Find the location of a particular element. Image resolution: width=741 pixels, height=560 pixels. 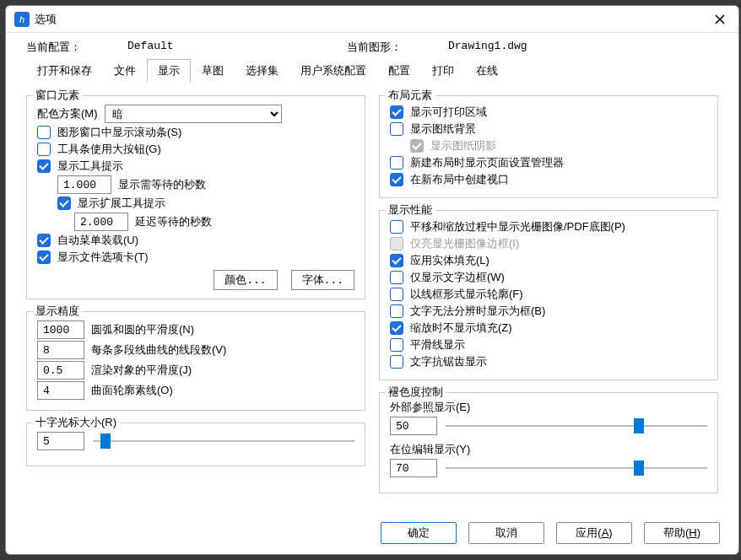

fonts-button: 字体... is located at coordinates (322, 280).